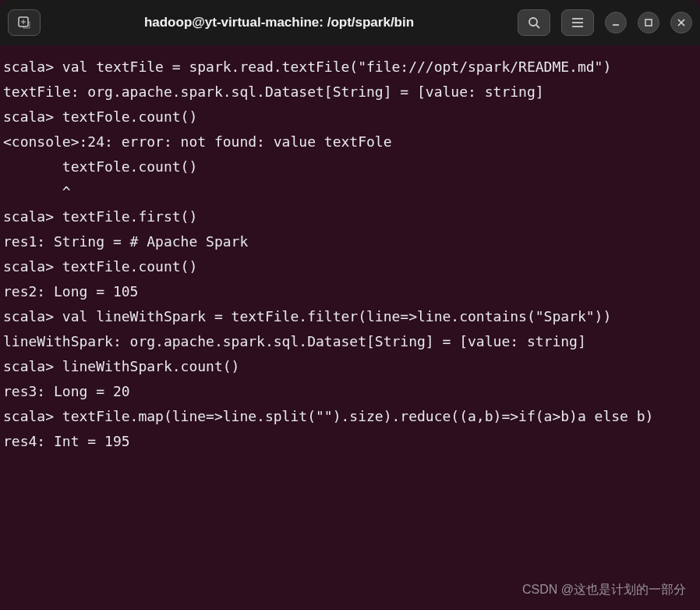  I want to click on terminal-line: <console>:24: error: not found: value te…, so click(350, 142).